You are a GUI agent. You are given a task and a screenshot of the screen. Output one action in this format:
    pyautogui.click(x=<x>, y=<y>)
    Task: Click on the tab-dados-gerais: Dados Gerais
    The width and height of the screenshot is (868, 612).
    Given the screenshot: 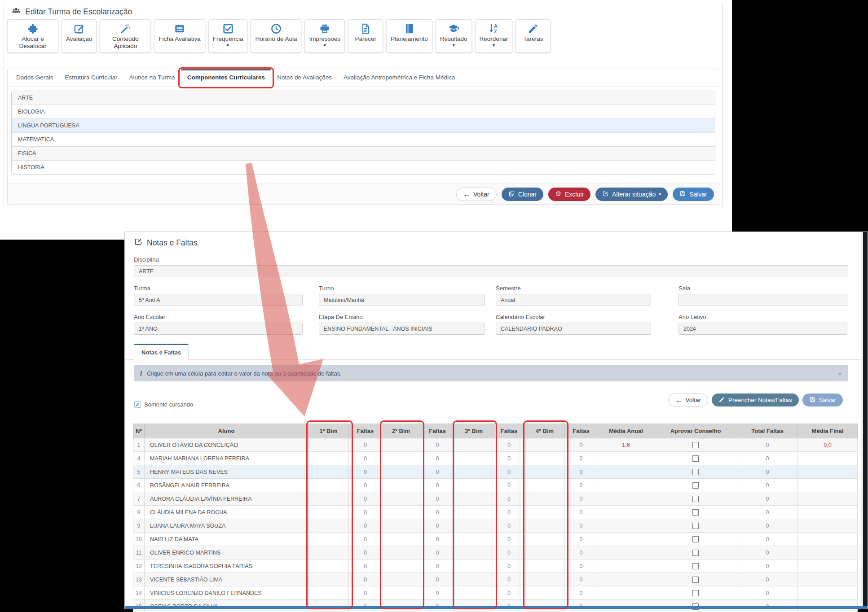 What is the action you would take?
    pyautogui.click(x=35, y=78)
    